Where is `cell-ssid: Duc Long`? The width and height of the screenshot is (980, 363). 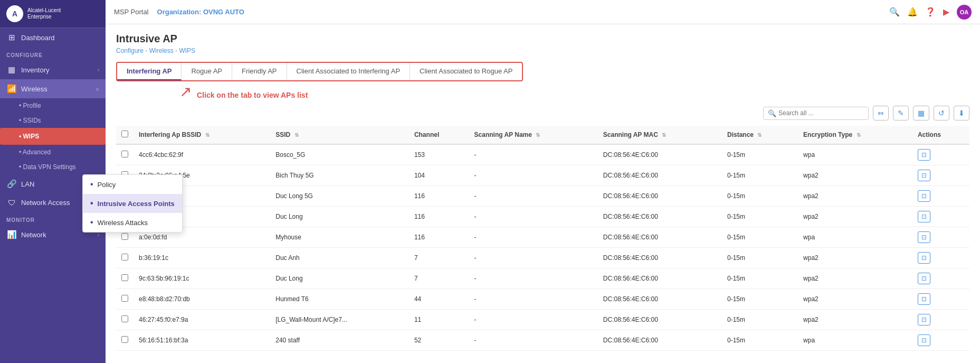 cell-ssid: Duc Long is located at coordinates (340, 217).